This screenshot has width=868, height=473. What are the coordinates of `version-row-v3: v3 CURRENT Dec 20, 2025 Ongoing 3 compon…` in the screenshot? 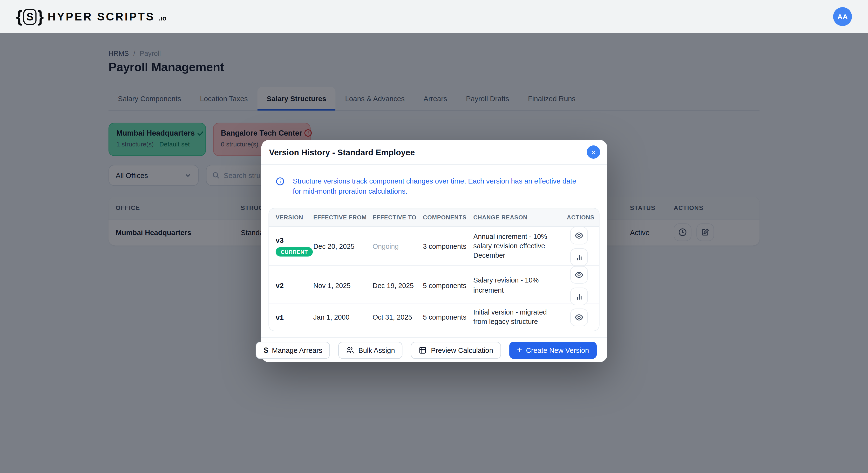 It's located at (434, 246).